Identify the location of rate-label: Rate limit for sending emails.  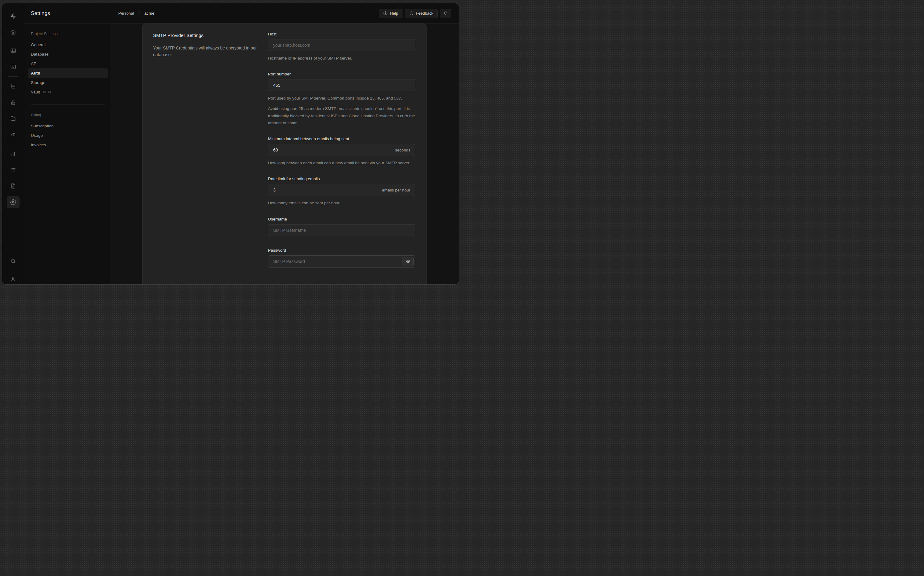
(341, 179).